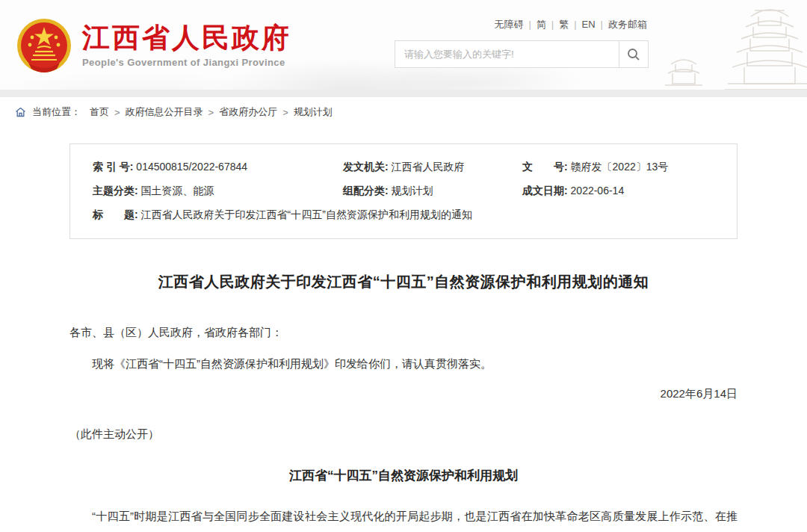  Describe the element at coordinates (404, 112) in the screenshot. I see `breadcrumb: 当前位置： 首页 > 政府信息公开目录 > 省政府办公厅 > 规划计划` at that location.